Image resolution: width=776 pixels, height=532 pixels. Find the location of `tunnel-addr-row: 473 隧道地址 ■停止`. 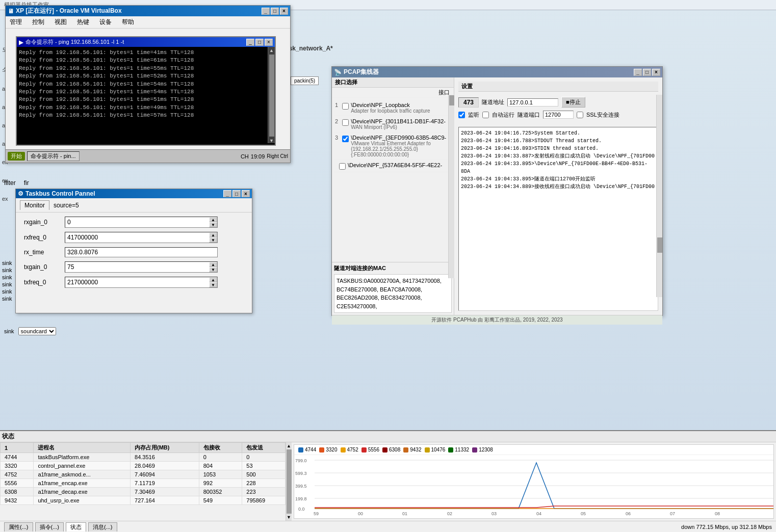

tunnel-addr-row: 473 隧道地址 ■停止 is located at coordinates (558, 102).